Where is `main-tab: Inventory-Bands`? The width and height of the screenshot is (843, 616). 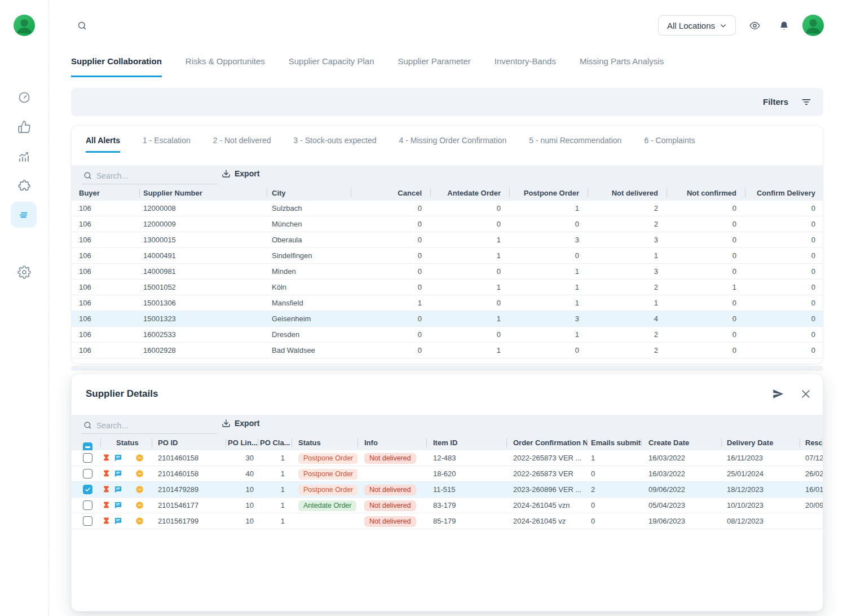 main-tab: Inventory-Bands is located at coordinates (526, 67).